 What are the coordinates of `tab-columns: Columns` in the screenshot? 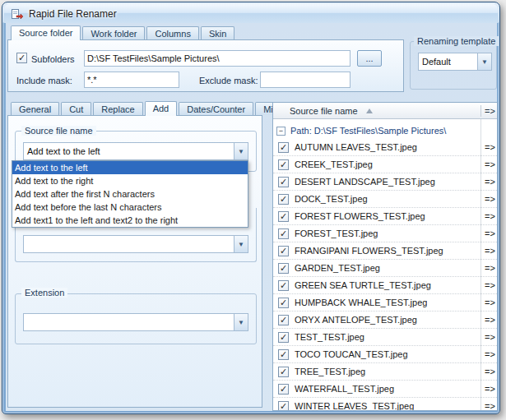 It's located at (173, 33).